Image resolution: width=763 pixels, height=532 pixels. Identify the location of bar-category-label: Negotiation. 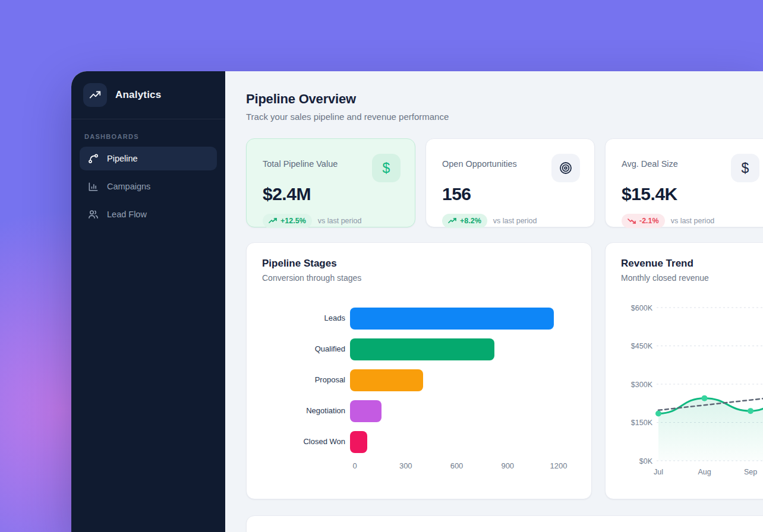
(306, 411).